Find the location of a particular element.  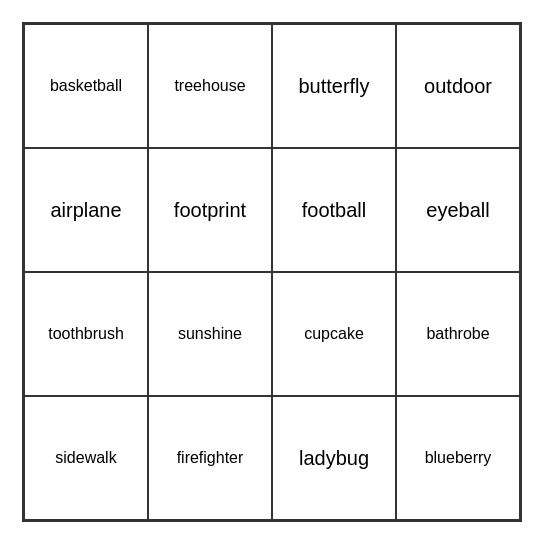

bingo-cell-6: football is located at coordinates (334, 210).